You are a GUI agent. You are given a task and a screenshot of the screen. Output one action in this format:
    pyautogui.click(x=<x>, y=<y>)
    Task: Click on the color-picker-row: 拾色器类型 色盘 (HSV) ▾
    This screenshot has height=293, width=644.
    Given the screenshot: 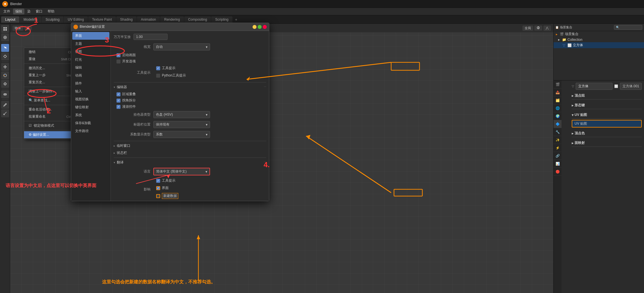 What is the action you would take?
    pyautogui.click(x=190, y=114)
    